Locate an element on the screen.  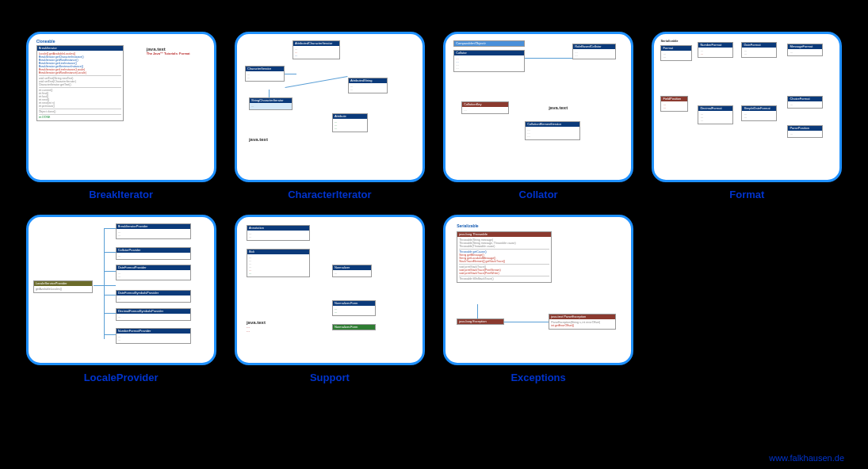
card-caption: Format is located at coordinates (747, 195).